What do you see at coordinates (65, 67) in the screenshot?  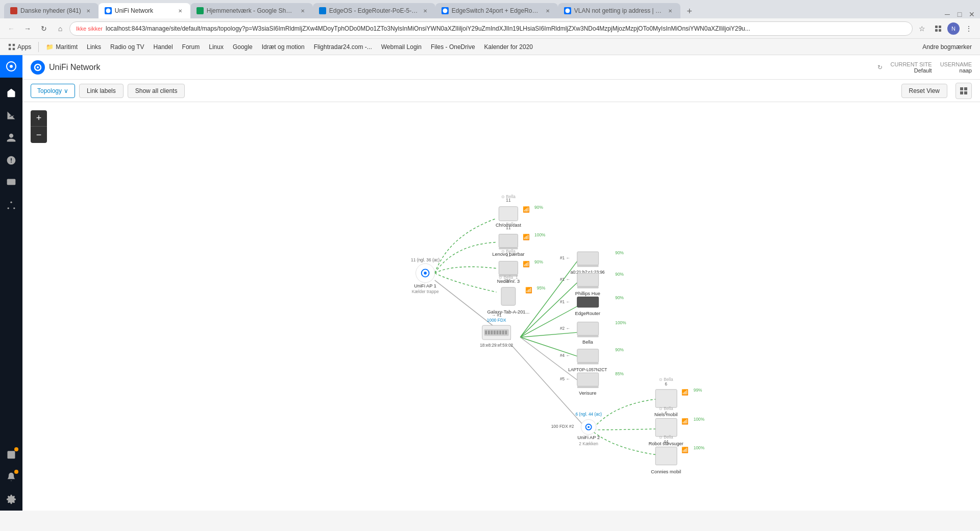 I see `app-logo-area: UniFi Network` at bounding box center [65, 67].